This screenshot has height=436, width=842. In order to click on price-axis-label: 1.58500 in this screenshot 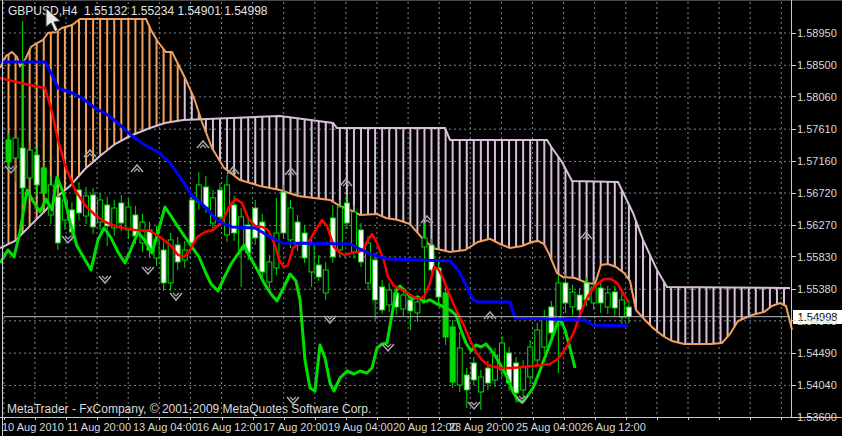, I will do `click(817, 65)`.